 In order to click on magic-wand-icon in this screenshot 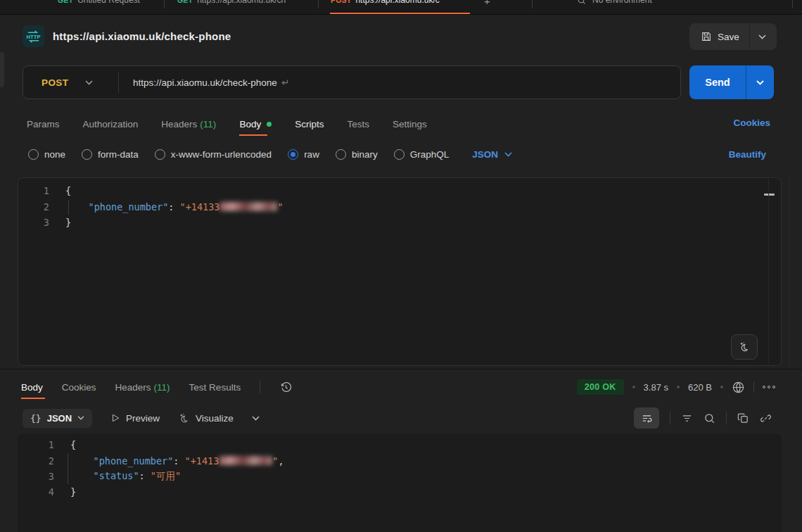, I will do `click(184, 418)`.